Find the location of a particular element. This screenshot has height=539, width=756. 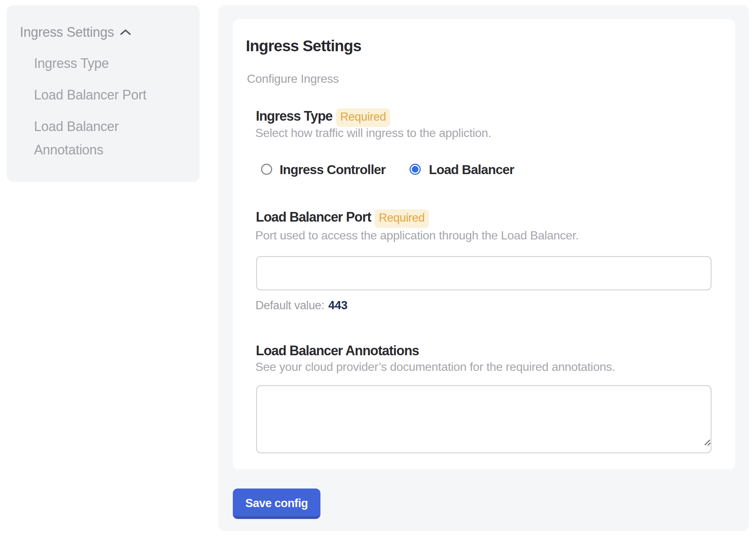

radio-load-balancer is located at coordinates (415, 169).